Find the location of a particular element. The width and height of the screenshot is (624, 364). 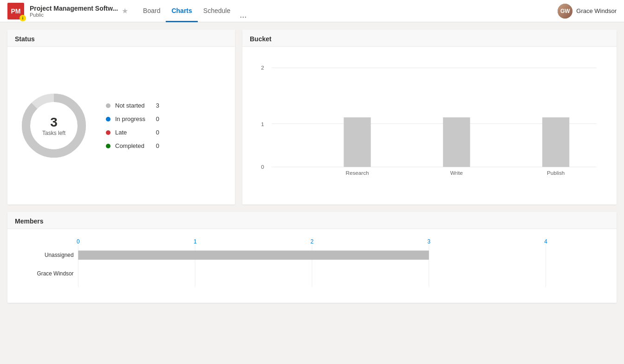

legend-item-late: Late 0 is located at coordinates (133, 133).